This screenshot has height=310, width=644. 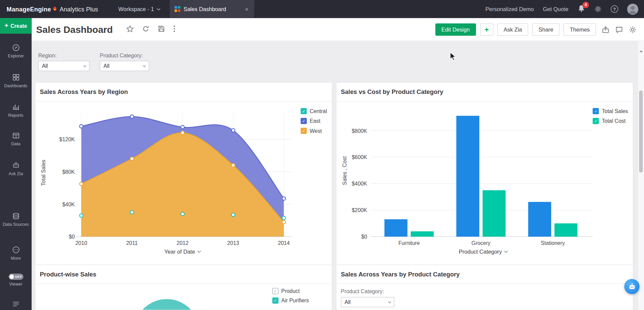 I want to click on help-button: ?, so click(x=614, y=9).